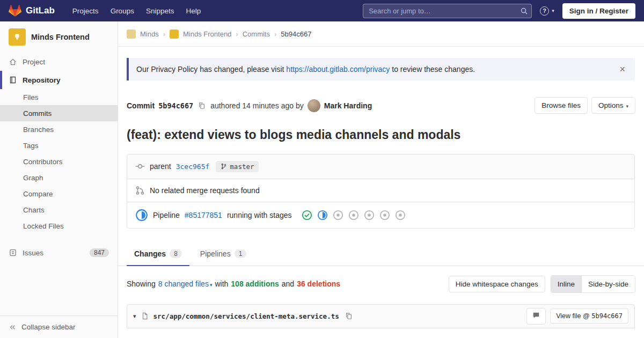 Image resolution: width=644 pixels, height=338 pixels. What do you see at coordinates (567, 284) in the screenshot?
I see `inline-view-button: Inline` at bounding box center [567, 284].